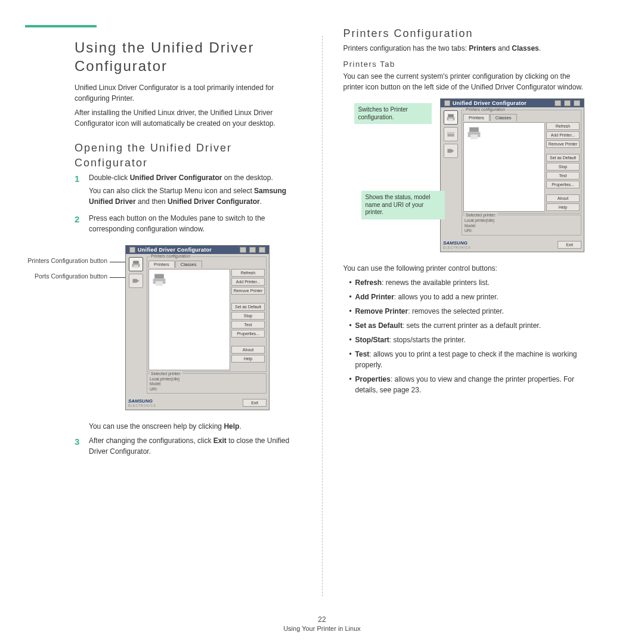 This screenshot has width=644, height=644. What do you see at coordinates (467, 311) in the screenshot?
I see `list-item: Remove Printer: removes the selected pri…` at bounding box center [467, 311].